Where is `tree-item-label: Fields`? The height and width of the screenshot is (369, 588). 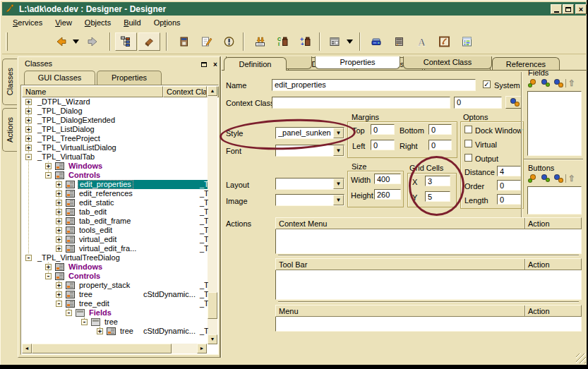
tree-item-label: Fields is located at coordinates (100, 313).